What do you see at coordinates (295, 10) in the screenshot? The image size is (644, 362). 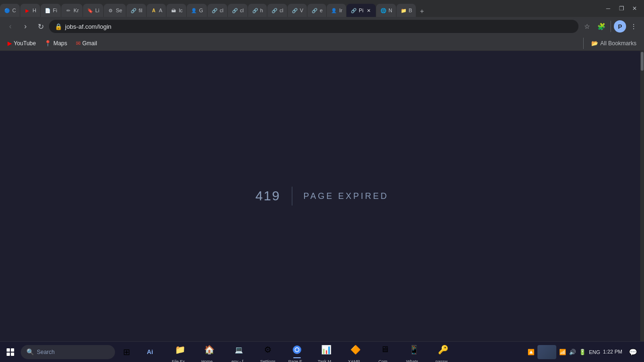 I see `tab-15-icon: 🔗` at bounding box center [295, 10].